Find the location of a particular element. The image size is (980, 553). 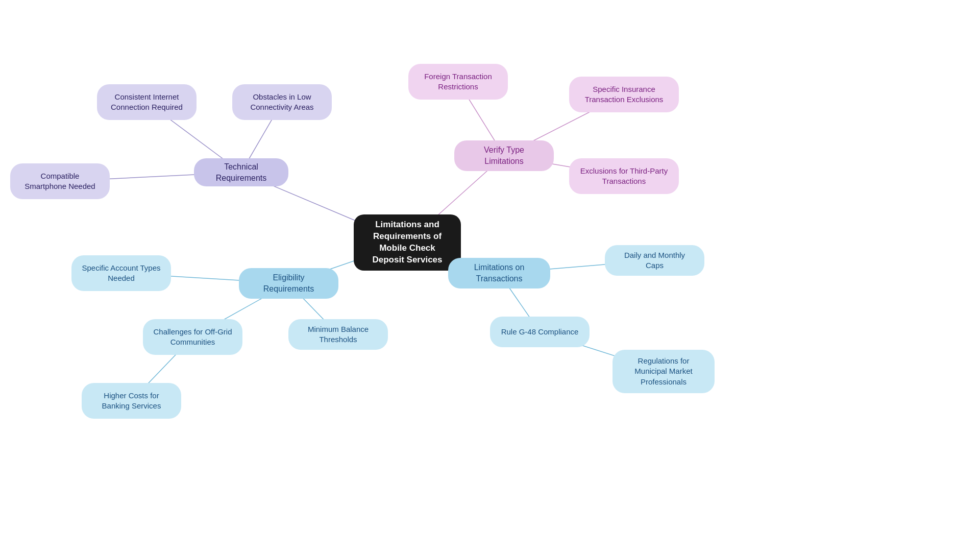

node-label: Technical Requirements is located at coordinates (241, 173).